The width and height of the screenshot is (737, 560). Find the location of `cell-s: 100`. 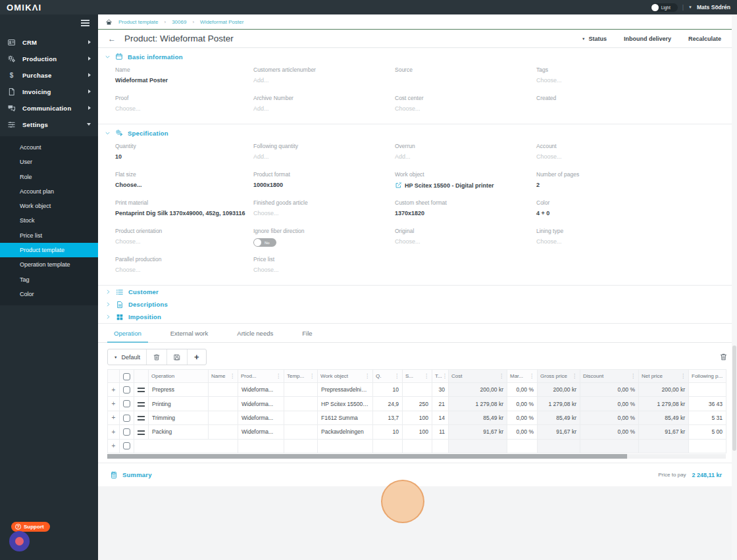

cell-s: 100 is located at coordinates (417, 417).